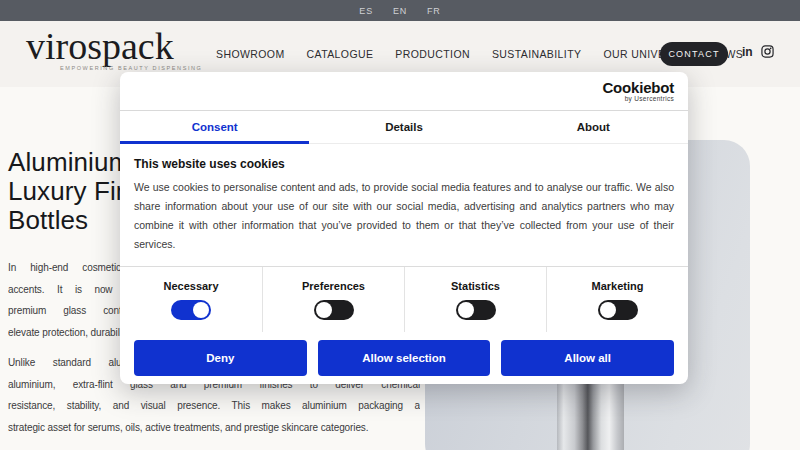  I want to click on tab-details: Details, so click(404, 127).